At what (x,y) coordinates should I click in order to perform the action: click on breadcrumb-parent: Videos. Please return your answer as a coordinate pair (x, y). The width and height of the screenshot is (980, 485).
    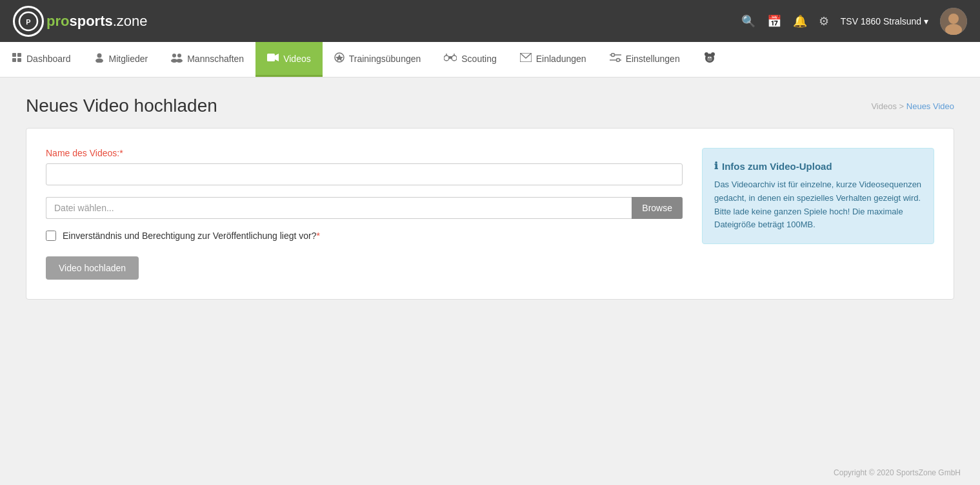
    Looking at the image, I should click on (884, 106).